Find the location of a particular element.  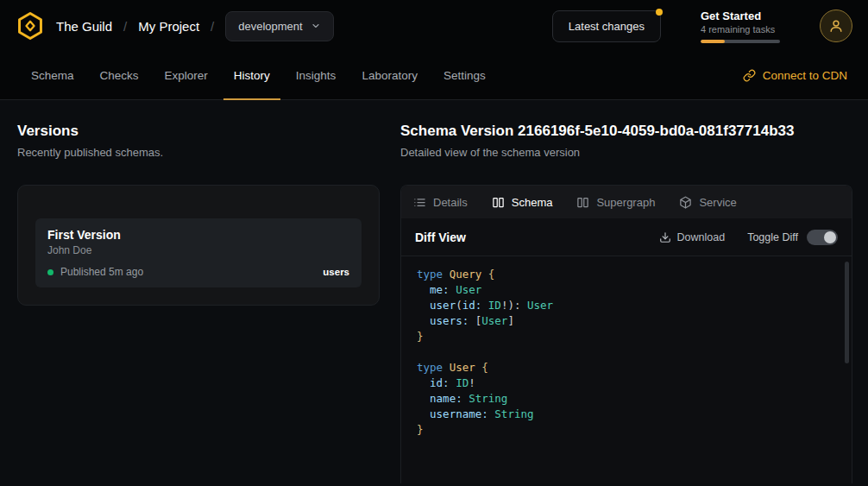

version-status-row: Published 5m ago users is located at coordinates (198, 272).